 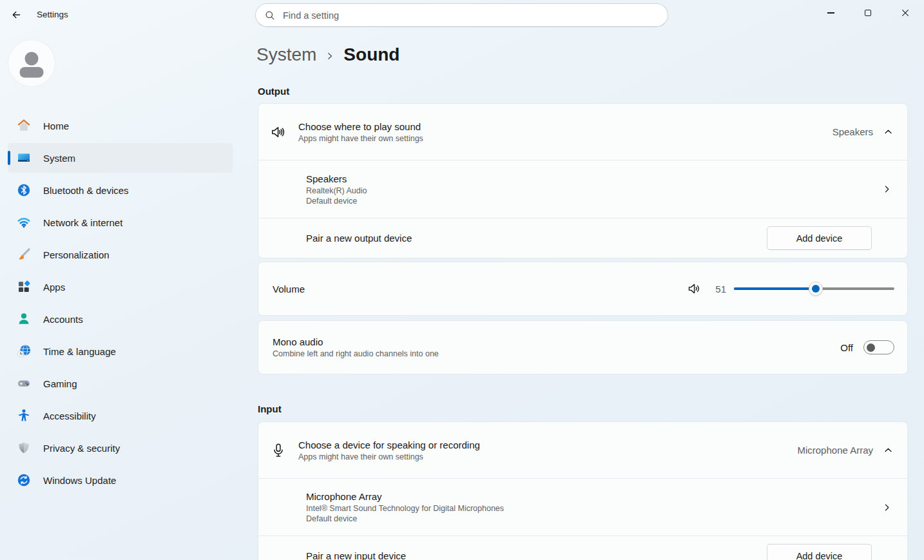 I want to click on maximize-button, so click(x=868, y=13).